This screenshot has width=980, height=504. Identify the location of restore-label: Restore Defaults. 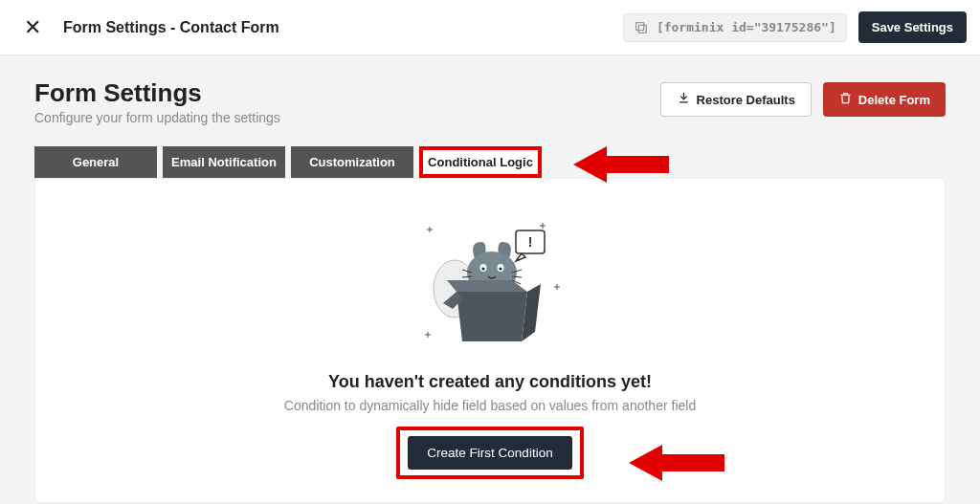
(746, 99).